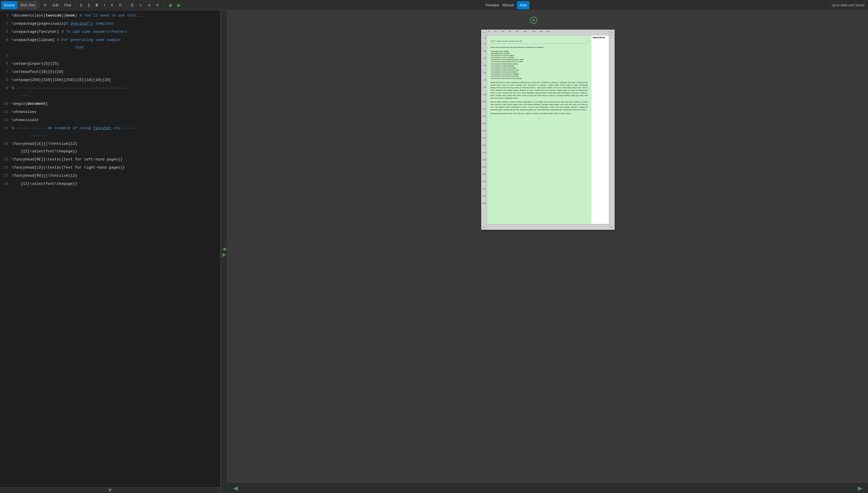 The image size is (868, 493). Describe the element at coordinates (112, 5) in the screenshot. I see `pi-btn: π` at that location.